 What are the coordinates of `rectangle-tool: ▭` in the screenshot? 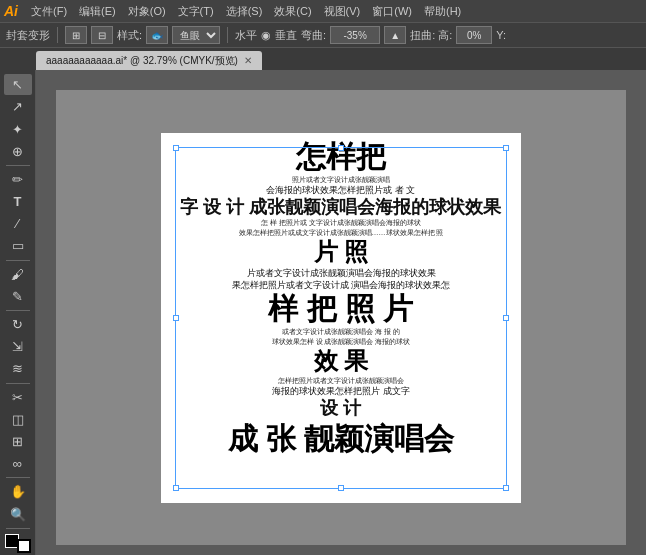 It's located at (18, 246).